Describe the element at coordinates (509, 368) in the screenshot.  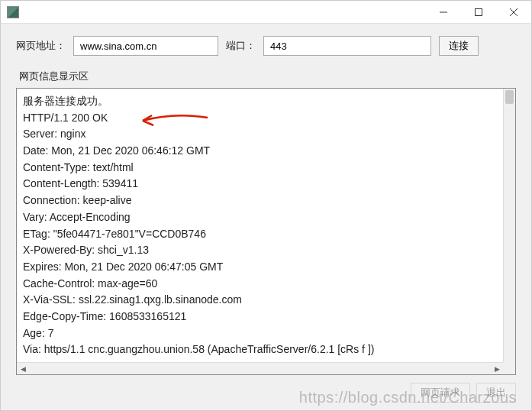
I see `scroll-corner` at that location.